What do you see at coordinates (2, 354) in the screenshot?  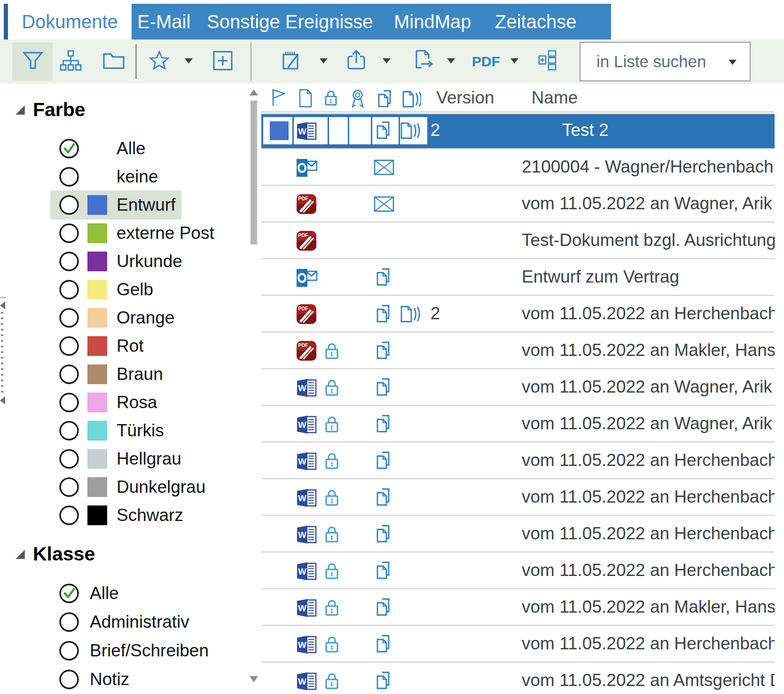 I see `panel-splitter-handle` at bounding box center [2, 354].